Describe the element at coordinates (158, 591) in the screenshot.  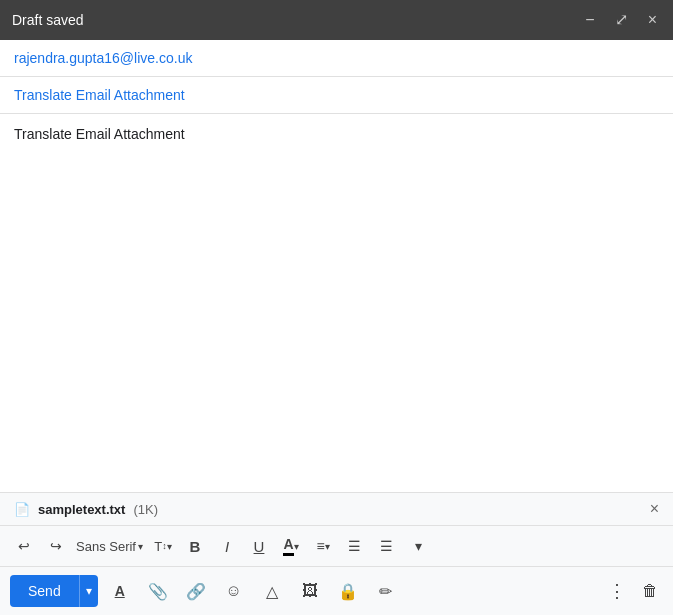
I see `attach-file-button: 📎` at that location.